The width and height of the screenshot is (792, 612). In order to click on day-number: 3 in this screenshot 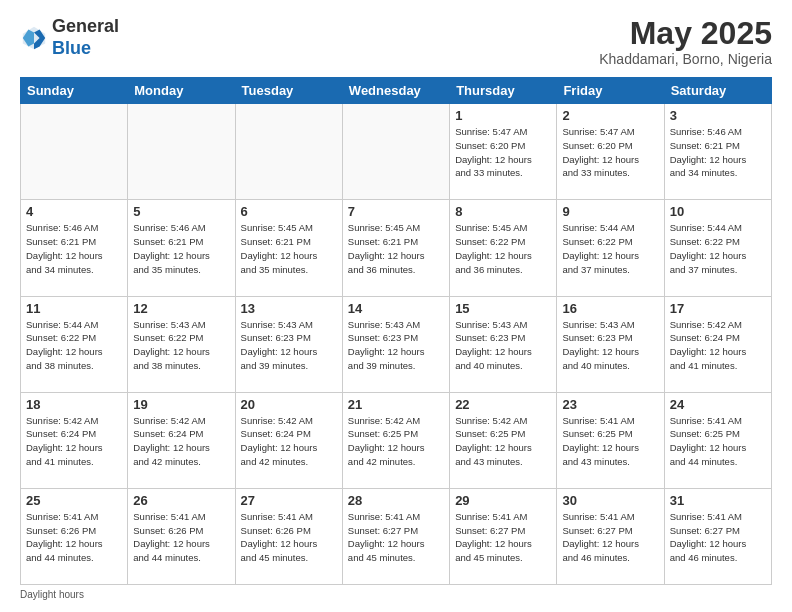, I will do `click(718, 116)`.